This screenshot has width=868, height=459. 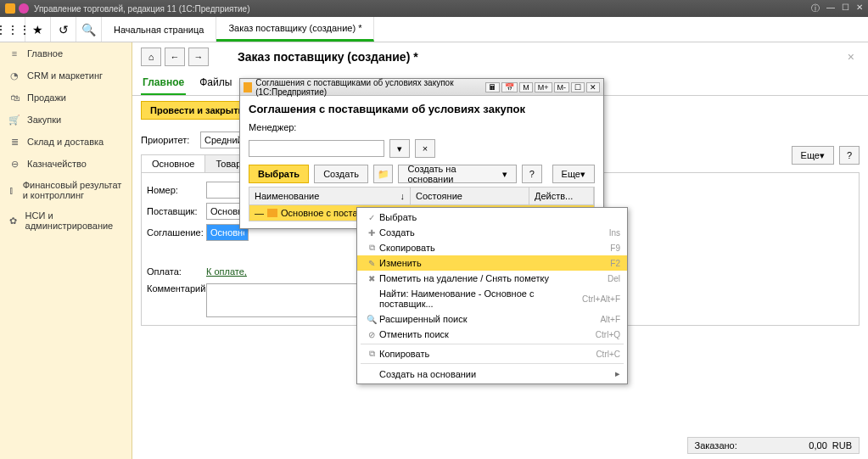 What do you see at coordinates (400, 148) in the screenshot?
I see `manager-dropdown-button: ▾` at bounding box center [400, 148].